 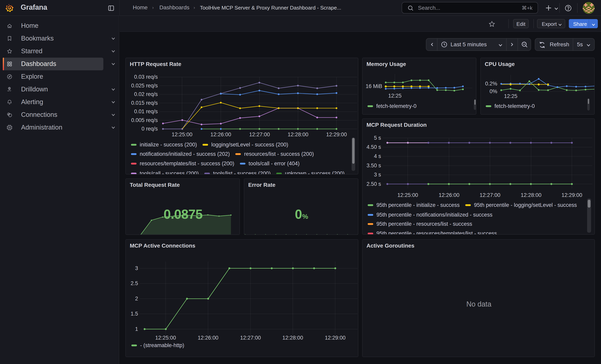 I want to click on svg-text: 3, so click(x=137, y=268).